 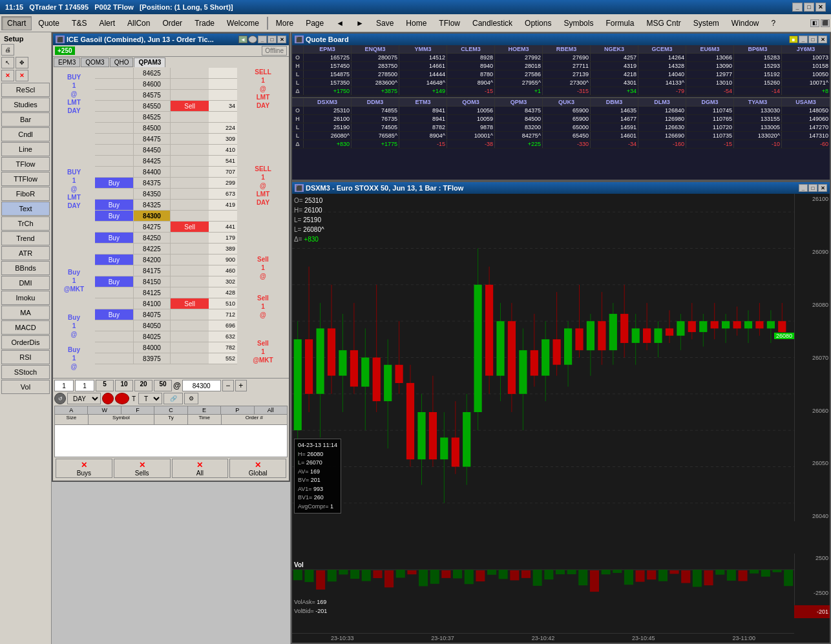 I want to click on price-cell: 84100, so click(x=153, y=304).